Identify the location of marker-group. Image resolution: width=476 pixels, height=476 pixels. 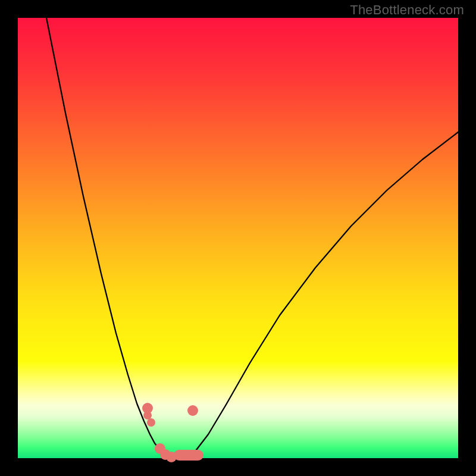
(173, 433).